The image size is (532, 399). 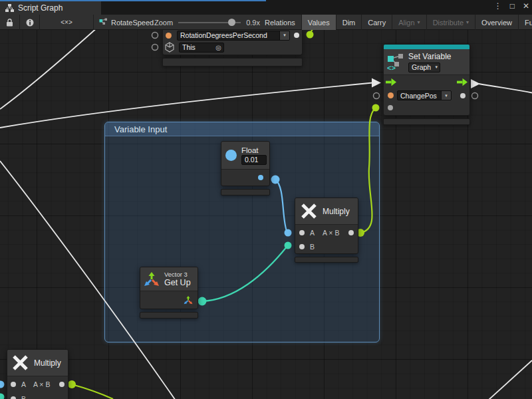 What do you see at coordinates (451, 23) in the screenshot?
I see `distribute-dropdown: Distribute ▾` at bounding box center [451, 23].